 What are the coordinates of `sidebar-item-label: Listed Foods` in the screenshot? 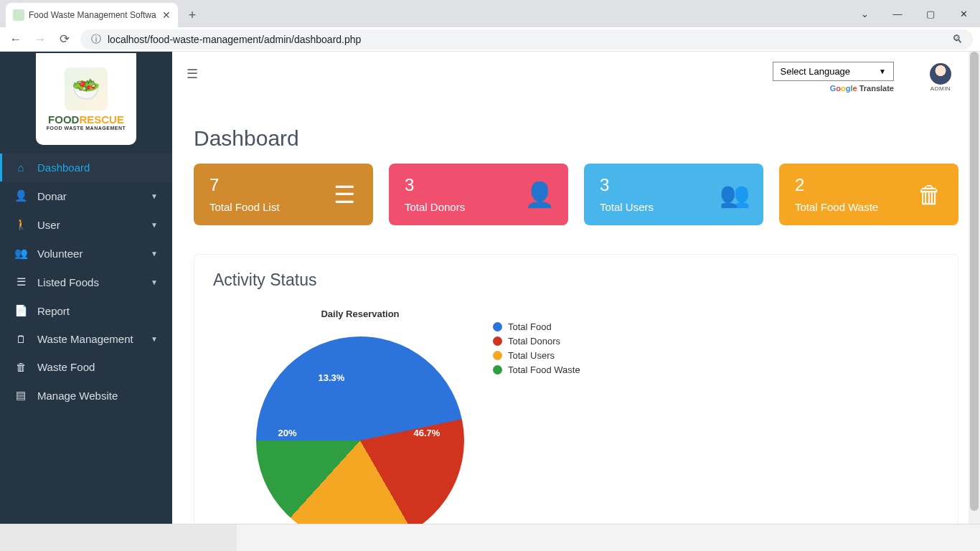 It's located at (89, 283).